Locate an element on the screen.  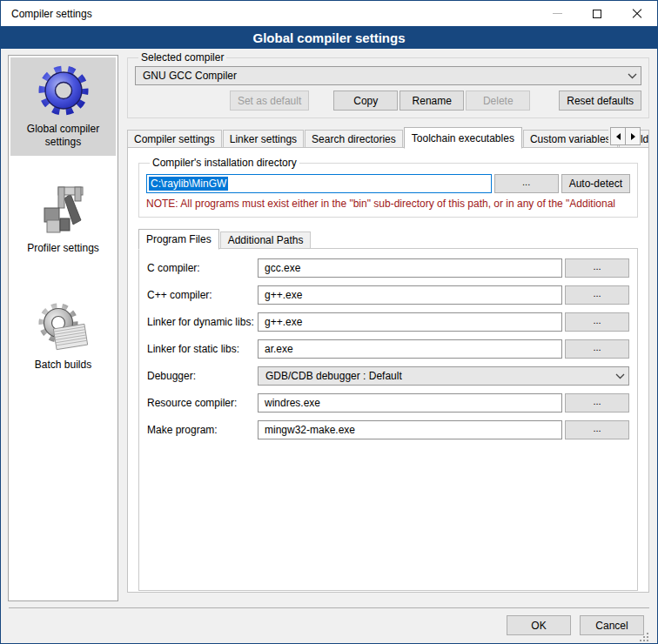
make-program-browse-button: ... is located at coordinates (597, 430).